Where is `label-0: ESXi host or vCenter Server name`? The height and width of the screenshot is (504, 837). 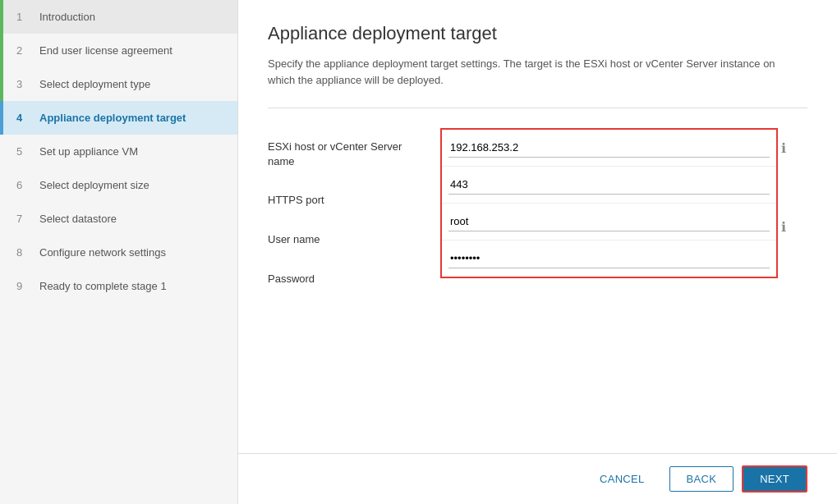 label-0: ESXi host or vCenter Server name is located at coordinates (354, 154).